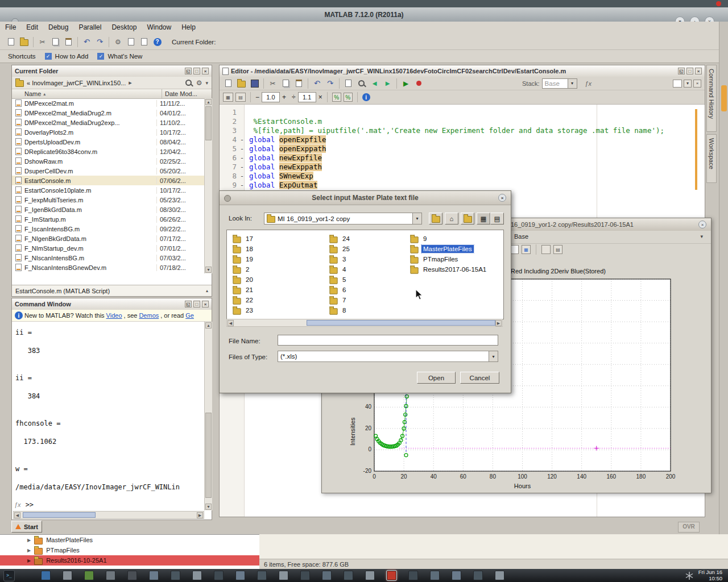  What do you see at coordinates (109, 515) in the screenshot?
I see `console-hscrollbar: ◀ ▶` at bounding box center [109, 515].